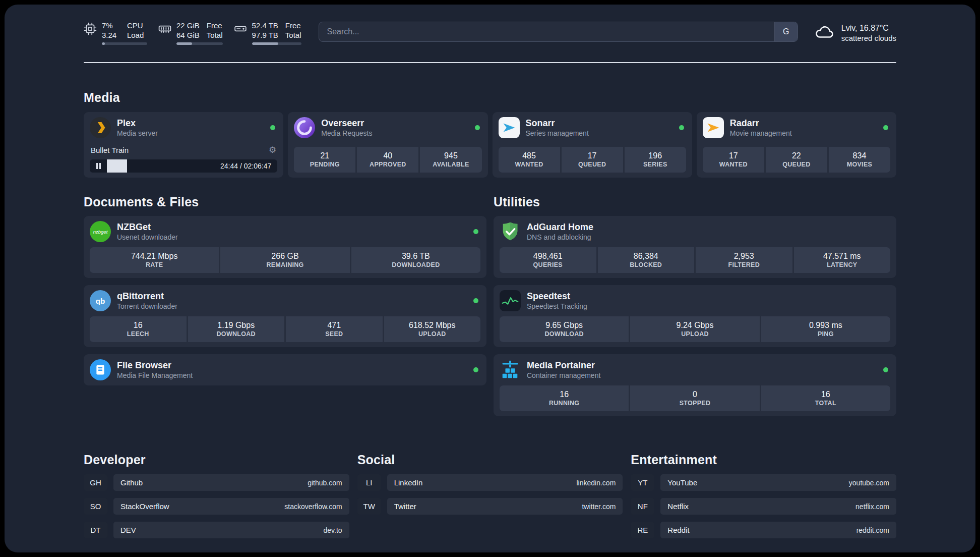 The width and height of the screenshot is (980, 557). I want to click on app-name: Sonarr, so click(558, 123).